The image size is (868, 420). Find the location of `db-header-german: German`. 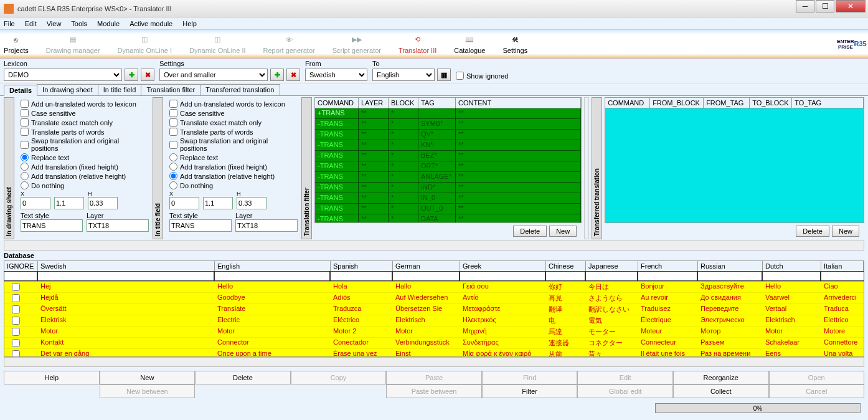

db-header-german: German is located at coordinates (427, 266).